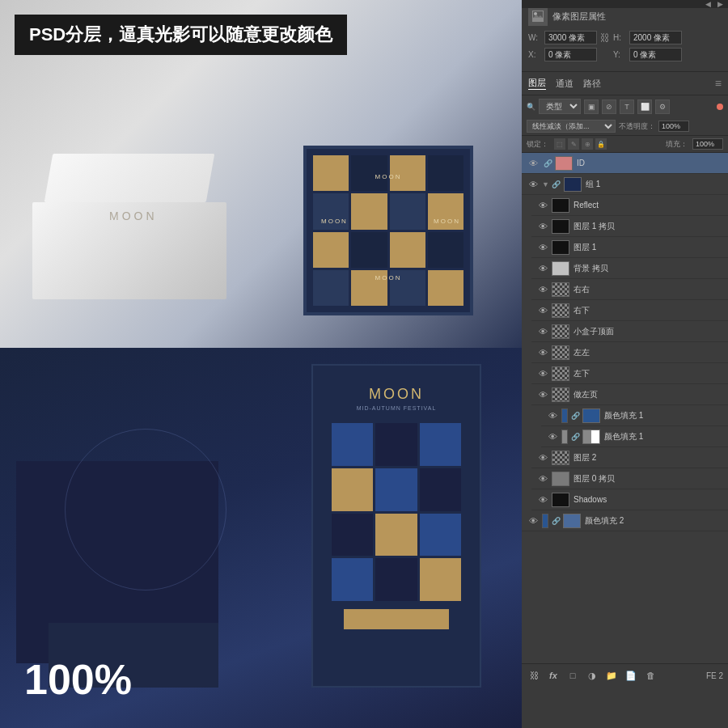 The image size is (728, 728). Describe the element at coordinates (709, 4) in the screenshot. I see `scroll-left-icon: ◀` at that location.